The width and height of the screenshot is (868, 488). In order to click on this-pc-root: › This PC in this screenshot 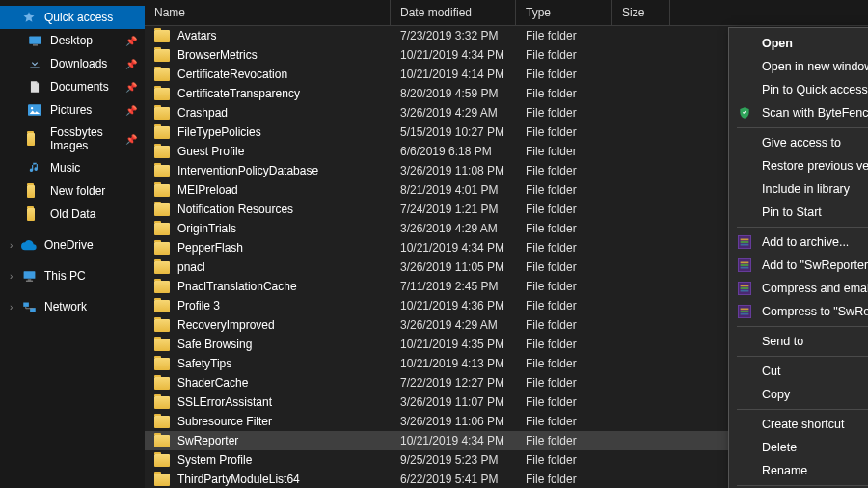, I will do `click(72, 276)`.